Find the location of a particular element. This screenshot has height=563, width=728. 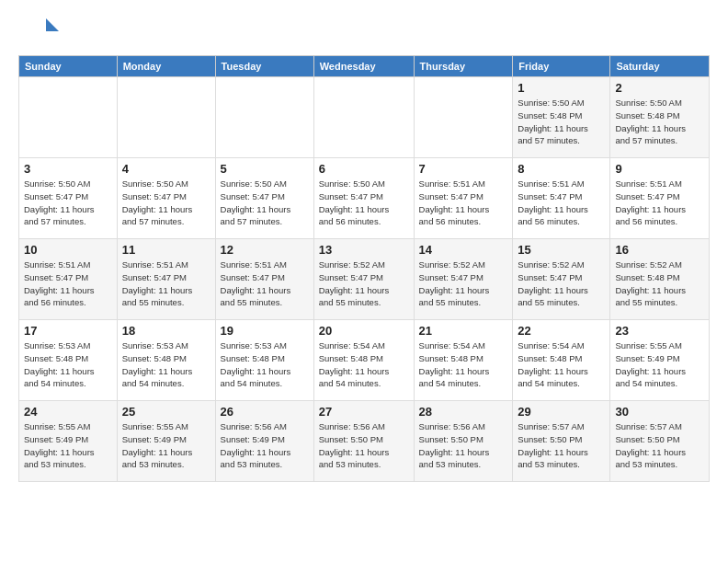

weekday-header-tuesday: Tuesday is located at coordinates (265, 66).